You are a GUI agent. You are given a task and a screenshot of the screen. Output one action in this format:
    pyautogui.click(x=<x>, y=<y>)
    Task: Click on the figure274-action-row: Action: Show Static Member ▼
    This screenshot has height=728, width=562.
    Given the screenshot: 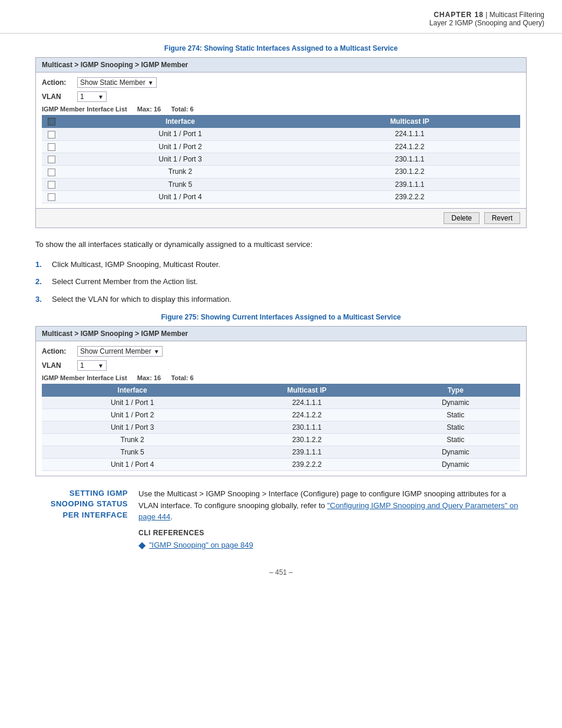 What is the action you would take?
    pyautogui.click(x=281, y=83)
    